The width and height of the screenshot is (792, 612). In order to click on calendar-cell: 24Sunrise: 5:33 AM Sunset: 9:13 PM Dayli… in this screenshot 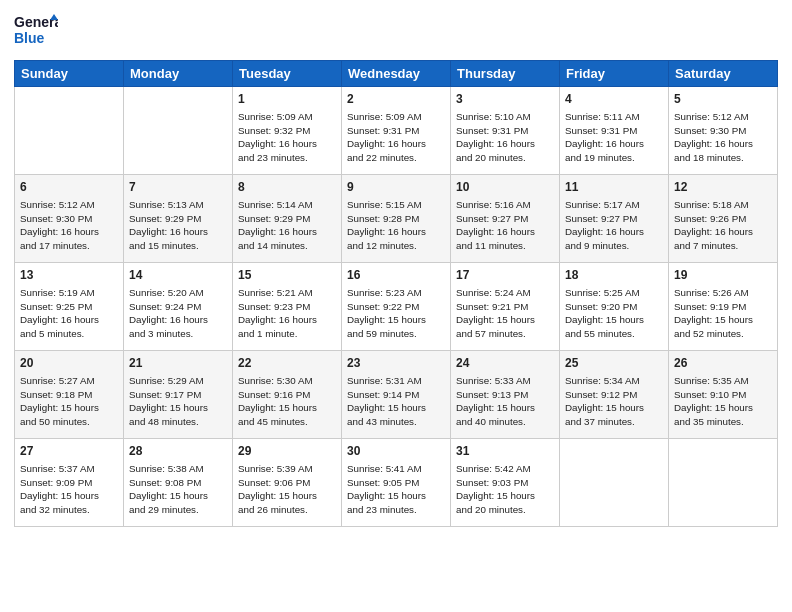, I will do `click(506, 395)`.